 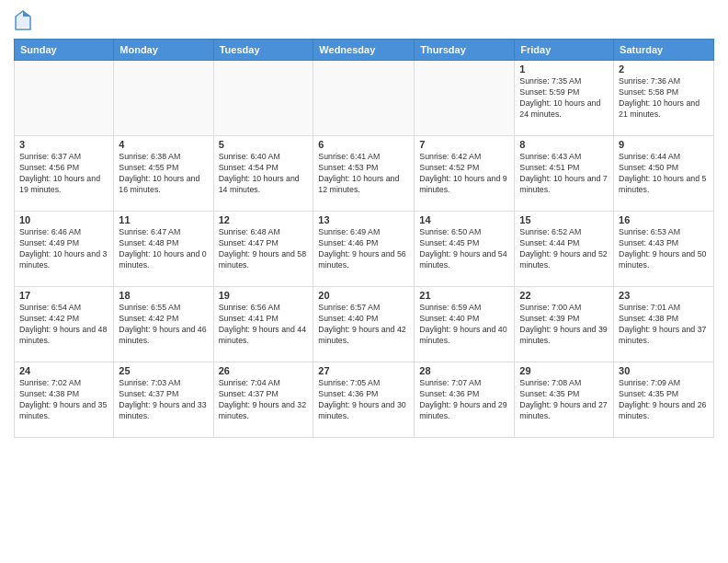 What do you see at coordinates (664, 400) in the screenshot?
I see `calendar-cell: 30Sunrise: 7:09 AMSunset: 4:35 PMDayligh…` at bounding box center [664, 400].